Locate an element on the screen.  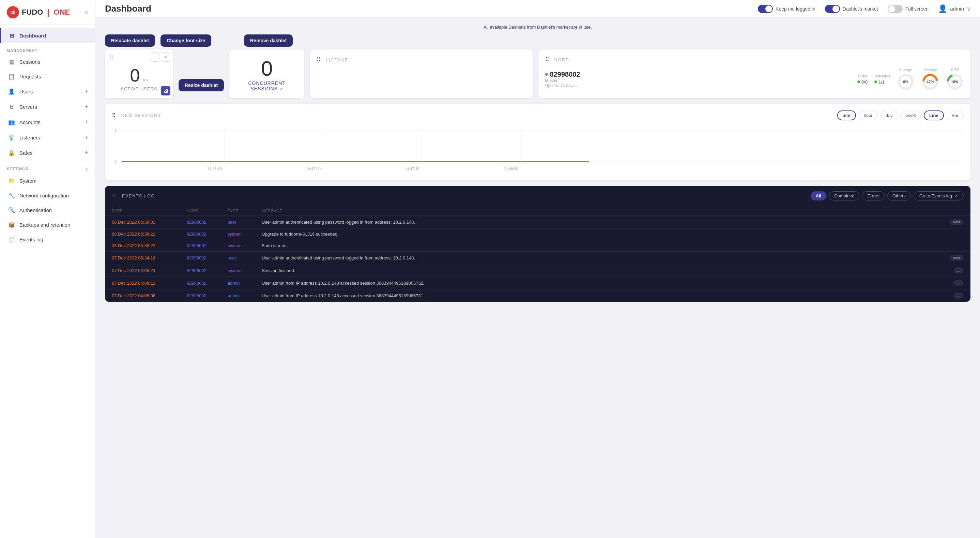
widget-input is located at coordinates (154, 57).